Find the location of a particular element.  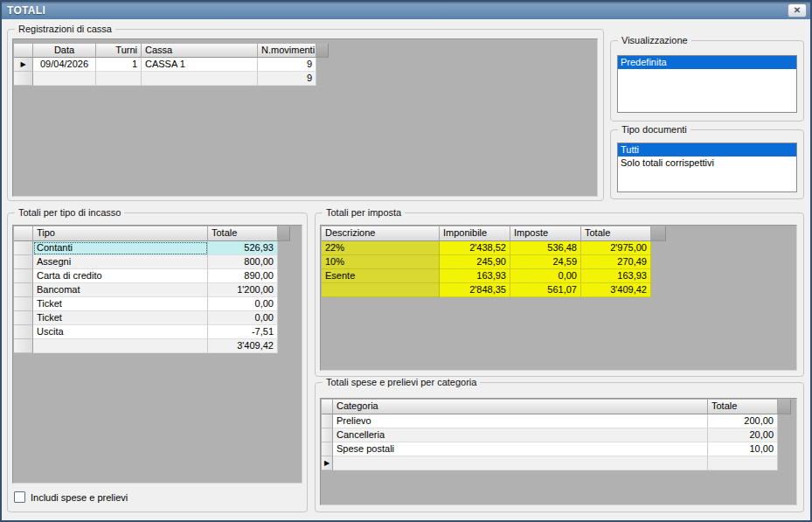

table-row: 10%245,9024,59270,49 is located at coordinates (494, 262).